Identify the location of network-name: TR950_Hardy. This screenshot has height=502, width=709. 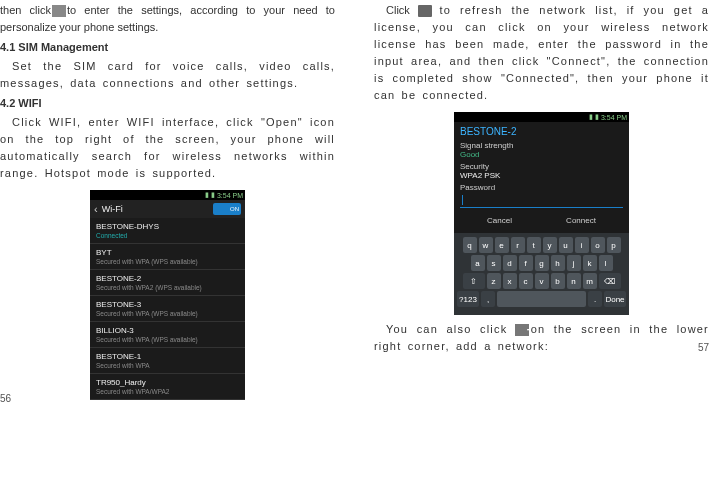
(168, 382).